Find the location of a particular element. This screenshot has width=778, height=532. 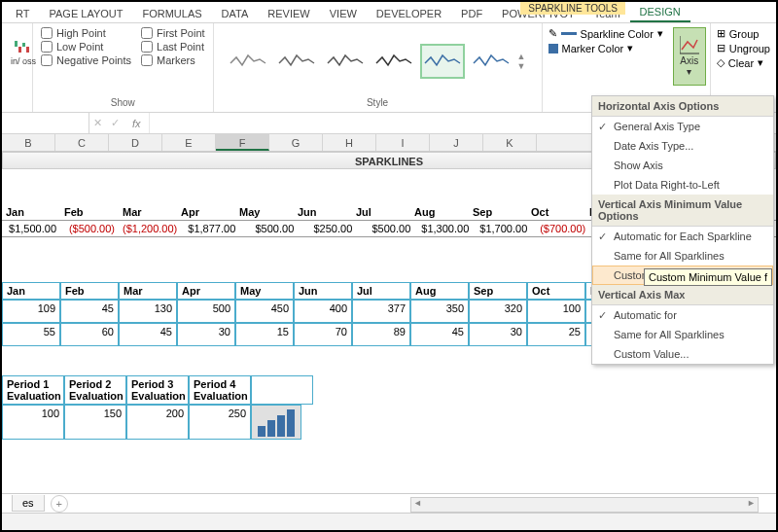

enter-icon: ✓ is located at coordinates (115, 123).